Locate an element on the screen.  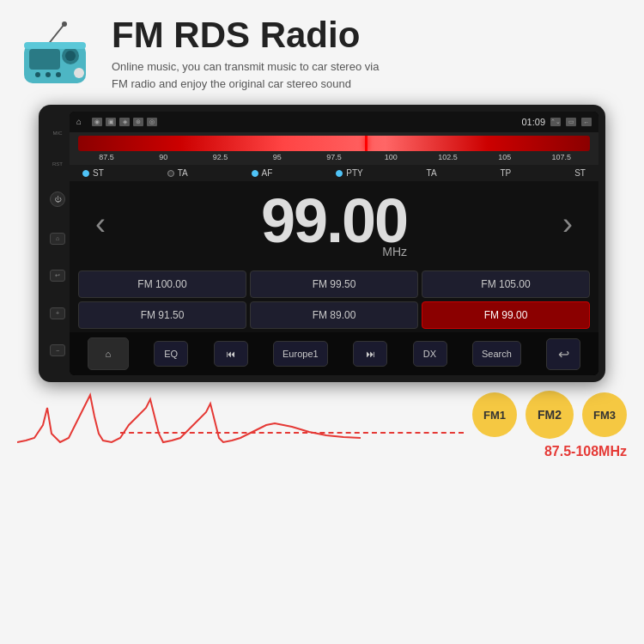
freq-number: 99.00 is located at coordinates (334, 221).